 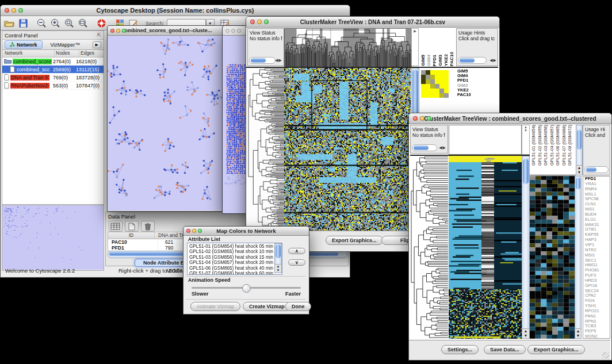 I want to click on attribute-list-item: GPL51-03 (GSM856) heat shock 15 min, so click(x=231, y=258).